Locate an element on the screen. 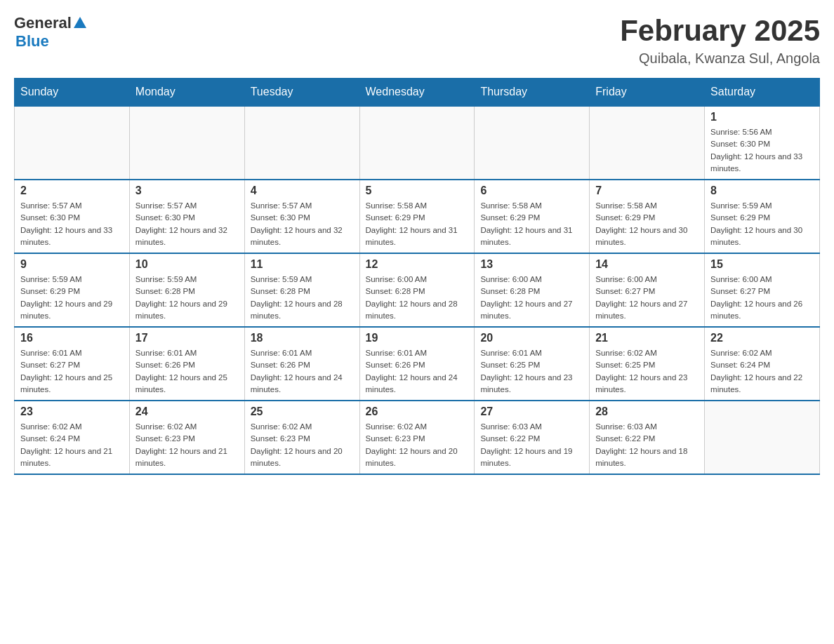  logo-general-text: General is located at coordinates (43, 23).